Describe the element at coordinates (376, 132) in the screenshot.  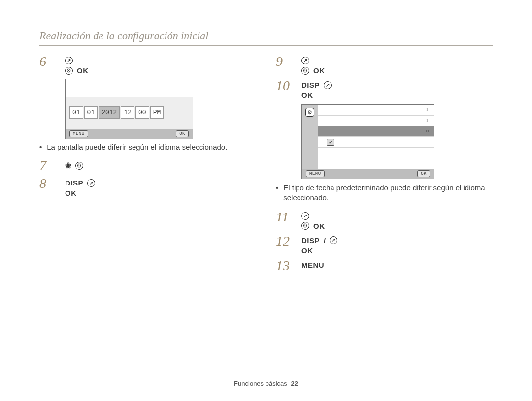
I see `list-row-selected: »` at that location.